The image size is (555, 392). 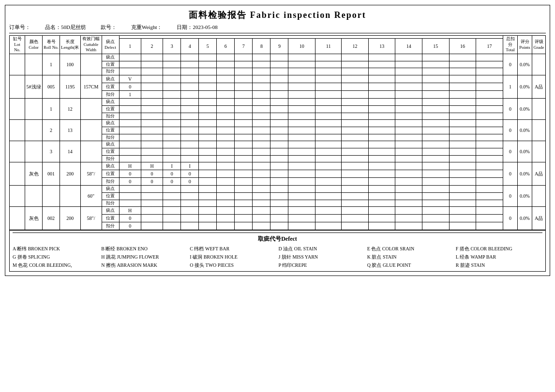 I want to click on cell-color: 灰色, so click(x=34, y=174).